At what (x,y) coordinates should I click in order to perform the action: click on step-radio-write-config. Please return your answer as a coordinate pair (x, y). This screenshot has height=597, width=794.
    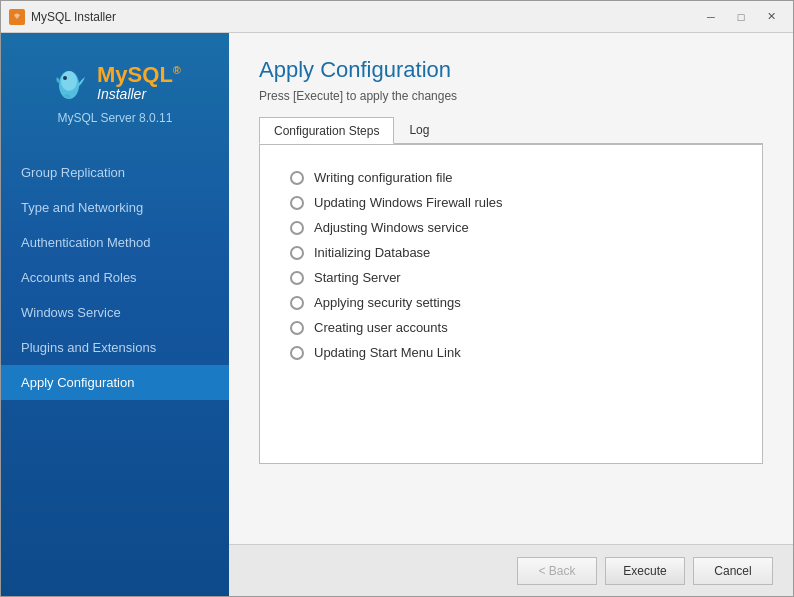
    Looking at the image, I should click on (297, 178).